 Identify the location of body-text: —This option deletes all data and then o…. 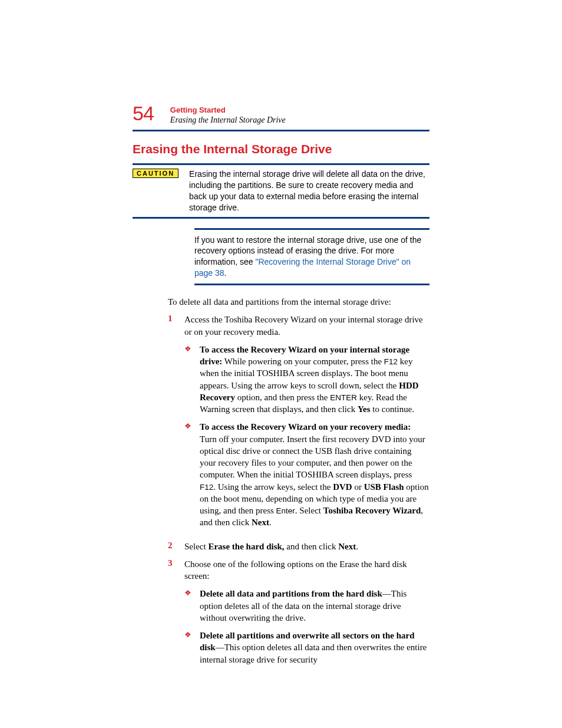
(313, 653).